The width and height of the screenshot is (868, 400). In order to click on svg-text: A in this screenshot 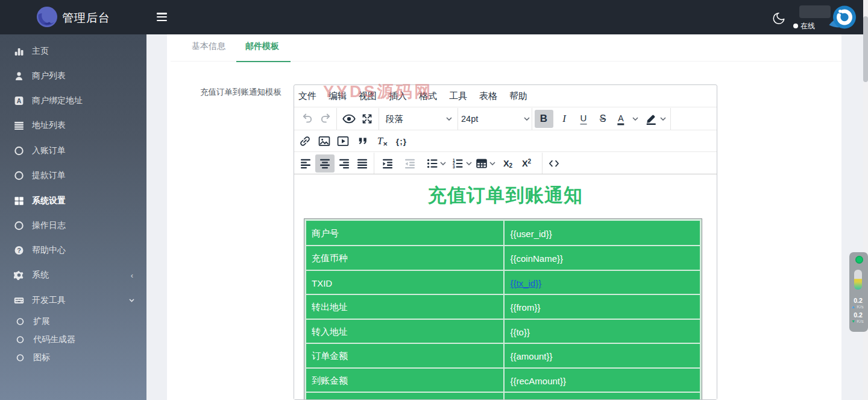, I will do `click(19, 101)`.